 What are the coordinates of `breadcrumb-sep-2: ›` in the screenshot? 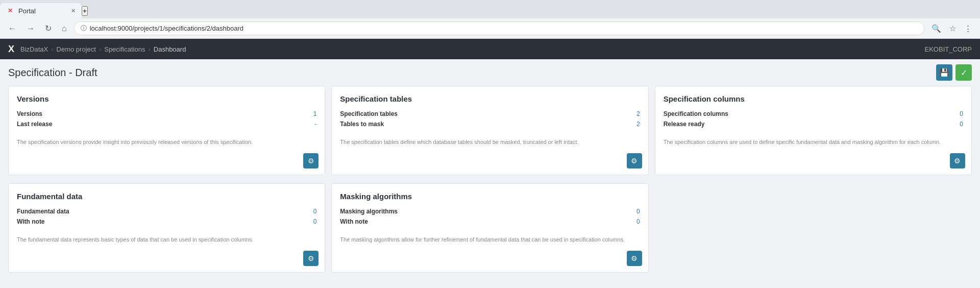 It's located at (100, 49).